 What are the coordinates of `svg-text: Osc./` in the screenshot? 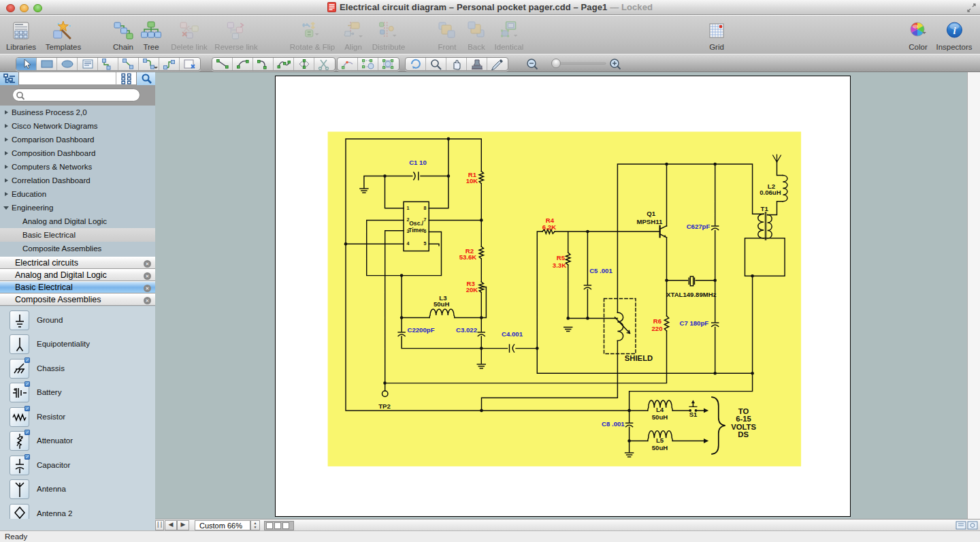 It's located at (416, 223).